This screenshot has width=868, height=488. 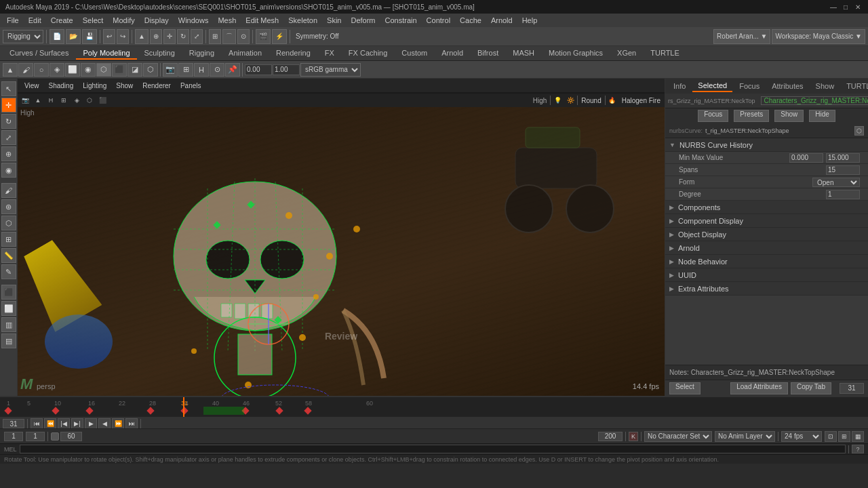 What do you see at coordinates (789, 116) in the screenshot?
I see `show-button: Show` at bounding box center [789, 116].